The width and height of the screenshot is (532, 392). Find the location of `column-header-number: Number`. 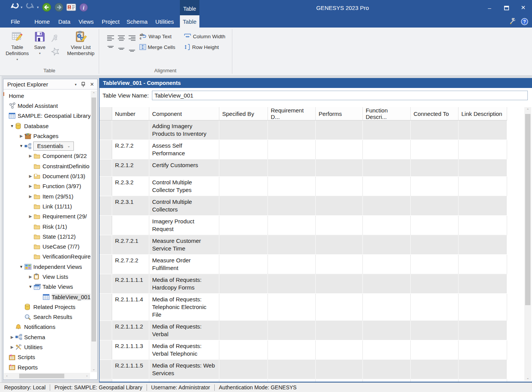

column-header-number: Number is located at coordinates (130, 114).